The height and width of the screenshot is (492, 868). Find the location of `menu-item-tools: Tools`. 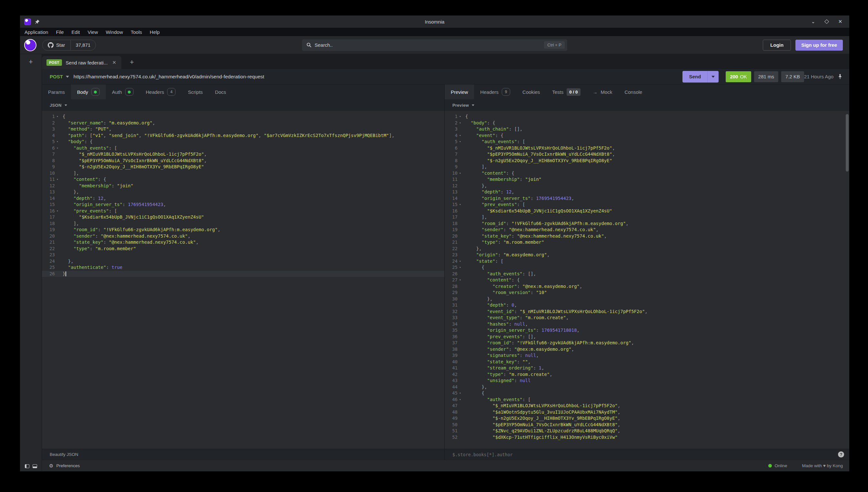

menu-item-tools: Tools is located at coordinates (136, 32).